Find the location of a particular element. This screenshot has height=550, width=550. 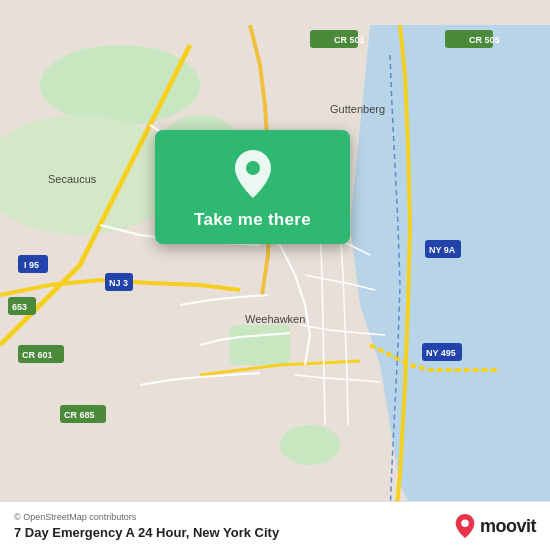

svg-text: 653 is located at coordinates (20, 307).